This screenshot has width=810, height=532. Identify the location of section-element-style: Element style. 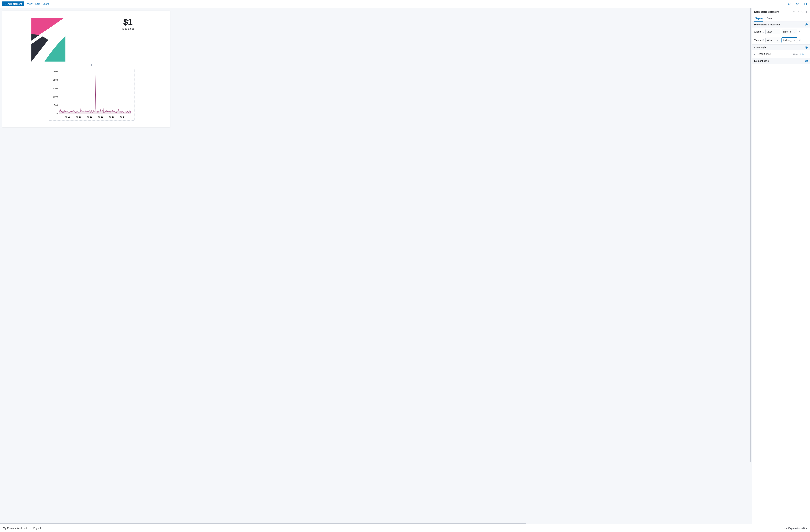
(781, 61).